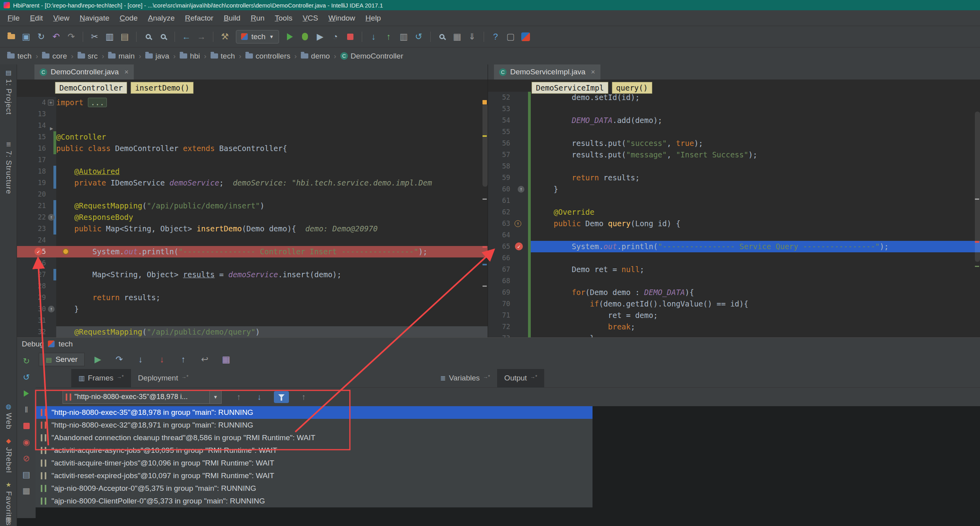  Describe the element at coordinates (36, 229) in the screenshot. I see `gutter-23: 23` at that location.